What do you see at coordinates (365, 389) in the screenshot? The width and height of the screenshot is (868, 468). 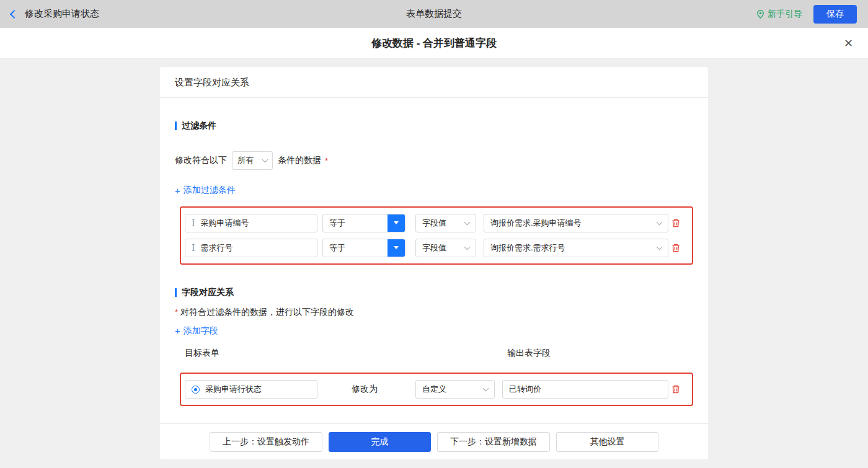 I see `modify-to-label: 修改为` at bounding box center [365, 389].